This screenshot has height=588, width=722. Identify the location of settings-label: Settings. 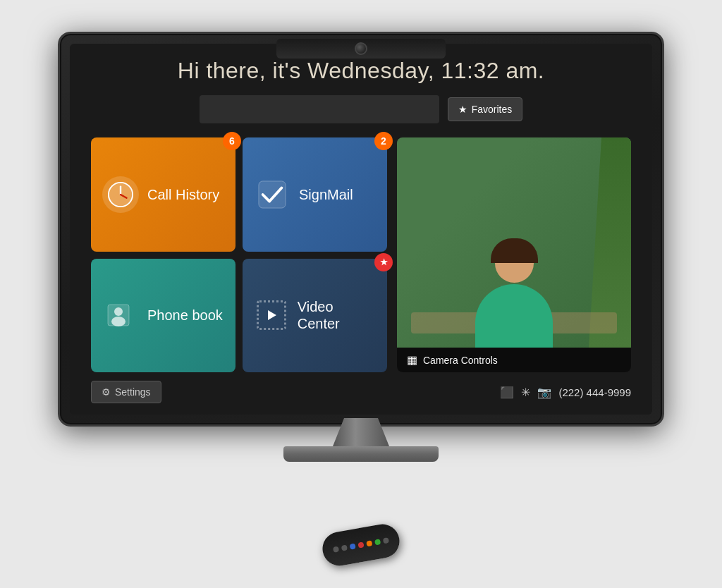
(133, 392).